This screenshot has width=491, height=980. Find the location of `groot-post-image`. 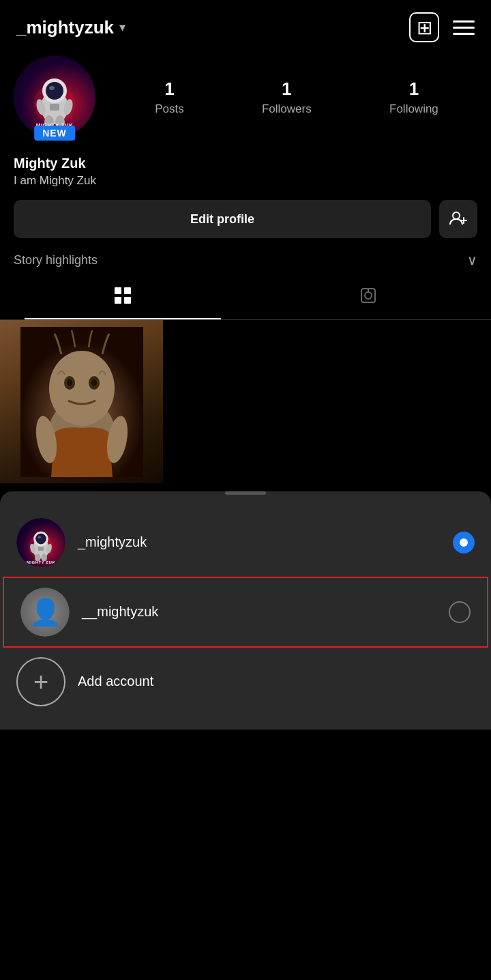

groot-post-image is located at coordinates (82, 401).